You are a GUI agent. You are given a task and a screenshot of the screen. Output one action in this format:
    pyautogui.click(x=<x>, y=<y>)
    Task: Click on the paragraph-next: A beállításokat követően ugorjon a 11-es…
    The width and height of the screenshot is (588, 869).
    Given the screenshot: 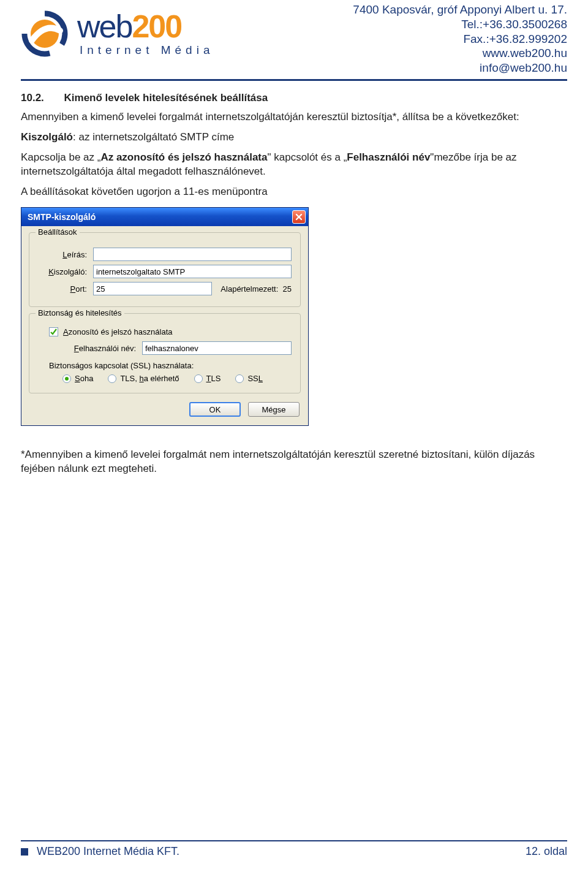 What is the action you would take?
    pyautogui.click(x=294, y=192)
    